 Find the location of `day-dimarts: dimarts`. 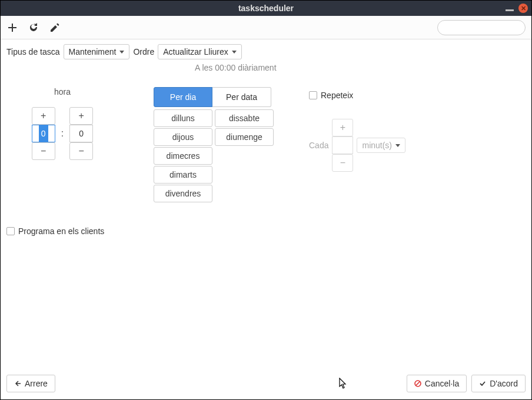

day-dimarts: dimarts is located at coordinates (183, 175).